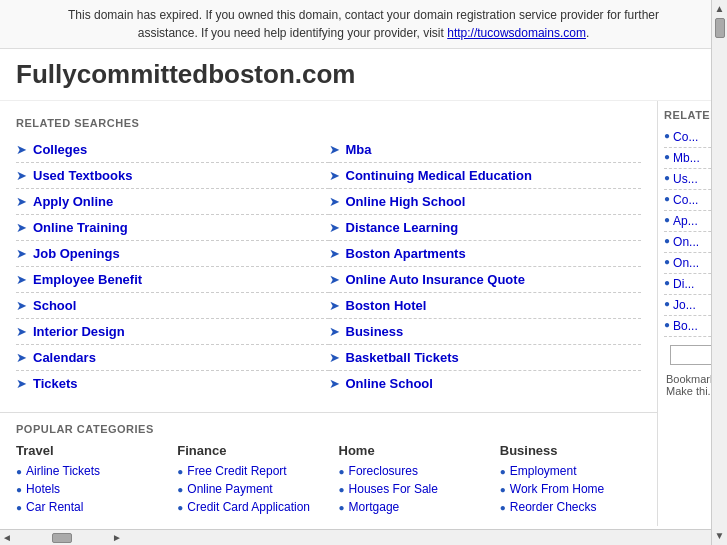 Image resolution: width=727 pixels, height=545 pixels. What do you see at coordinates (248, 507) in the screenshot?
I see `category-item: ●Credit Card Application` at bounding box center [248, 507].